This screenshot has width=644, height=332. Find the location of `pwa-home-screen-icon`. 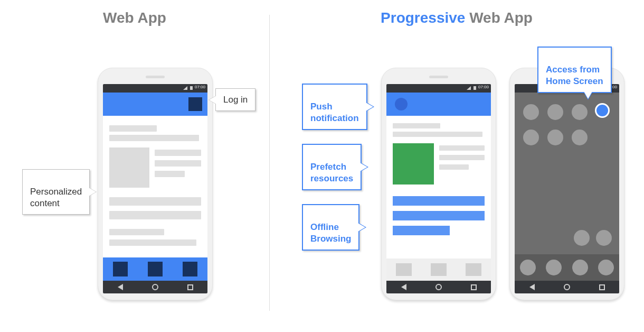

pwa-home-screen-icon is located at coordinates (602, 110).